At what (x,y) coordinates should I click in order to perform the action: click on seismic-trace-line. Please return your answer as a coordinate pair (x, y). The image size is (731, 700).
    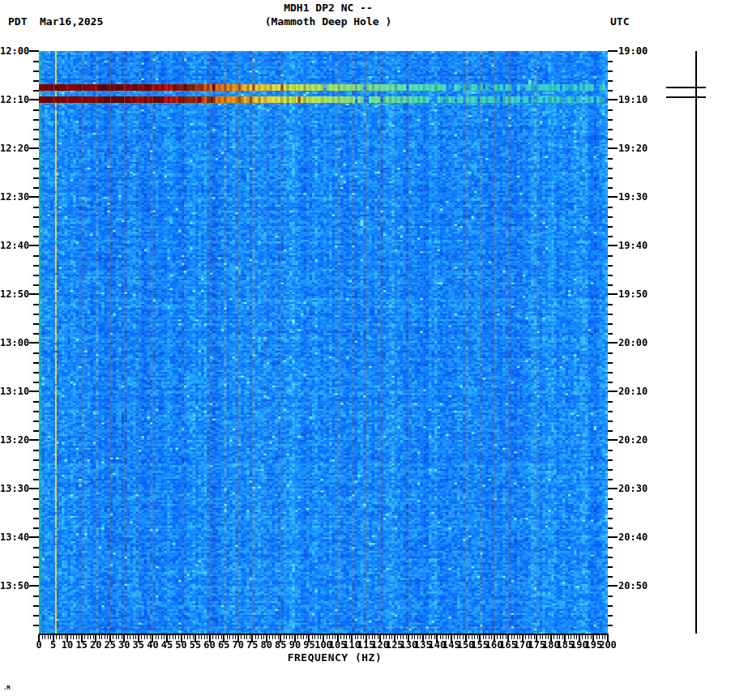
    Looking at the image, I should click on (696, 342).